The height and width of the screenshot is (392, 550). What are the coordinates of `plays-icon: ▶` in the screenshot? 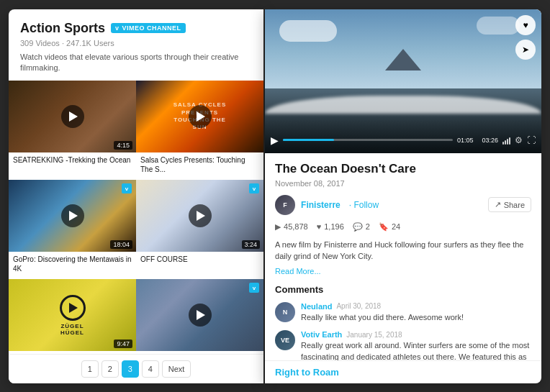 It's located at (278, 227).